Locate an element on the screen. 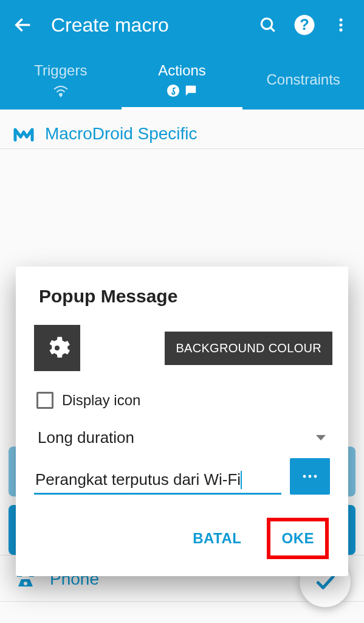  tab-triggers: Triggers is located at coordinates (61, 80).